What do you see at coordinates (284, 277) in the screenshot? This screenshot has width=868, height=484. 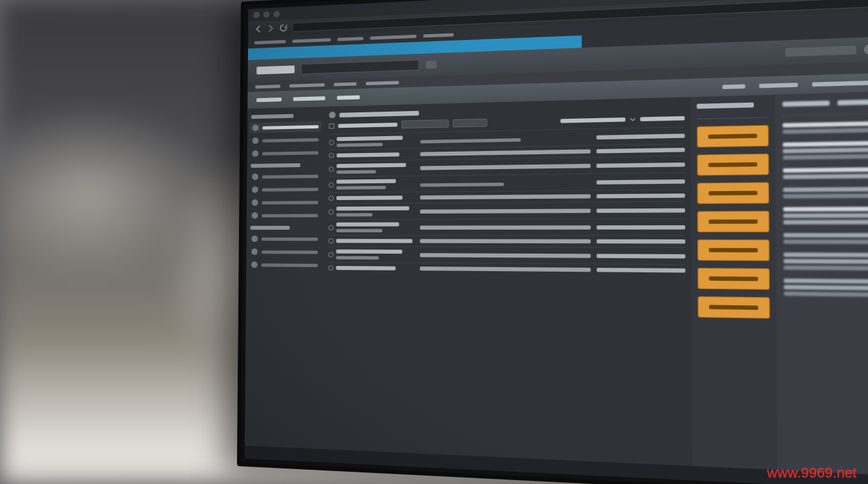 I see `sidebar` at bounding box center [284, 277].